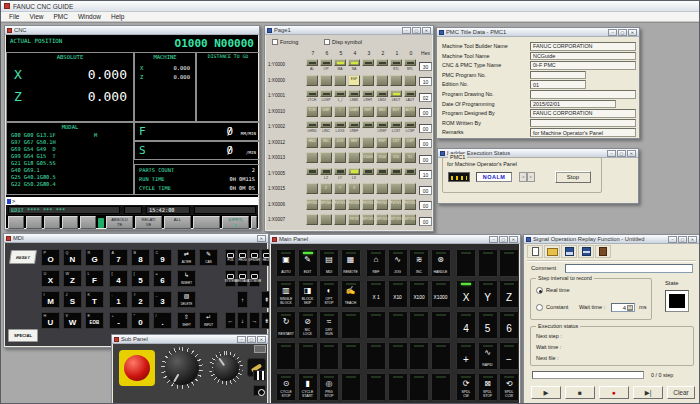 The height and width of the screenshot is (404, 700). I want to click on menu-file: File, so click(14, 16).